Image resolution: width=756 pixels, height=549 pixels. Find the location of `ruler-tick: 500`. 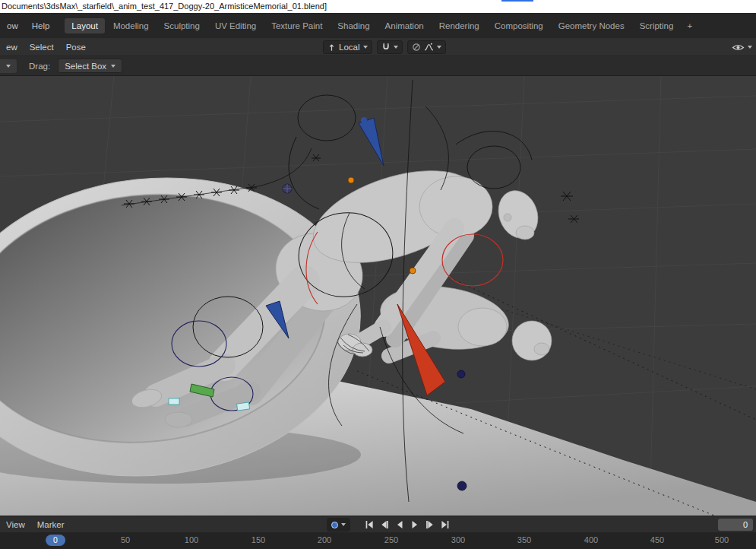

ruler-tick: 500 is located at coordinates (722, 540).